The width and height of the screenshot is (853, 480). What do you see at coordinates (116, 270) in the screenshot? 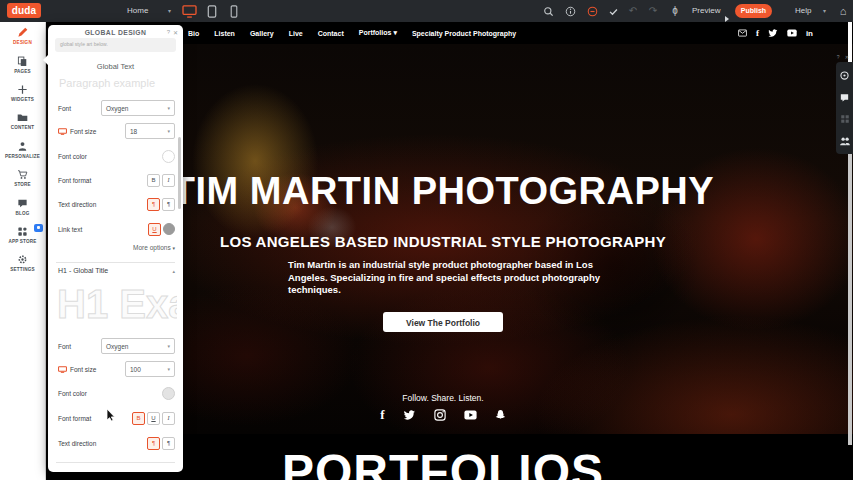
I see `h1-section-header: H1 - Global Title ▴` at bounding box center [116, 270].